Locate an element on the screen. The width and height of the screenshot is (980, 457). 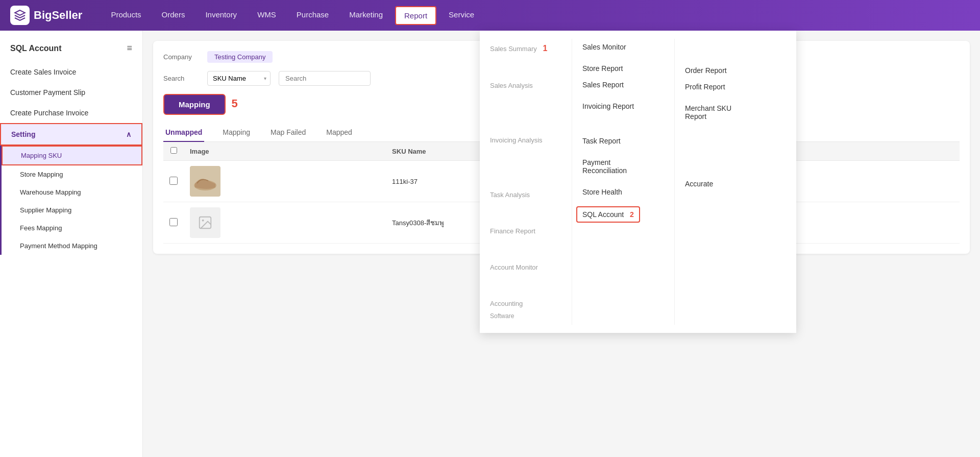
annotation-1: 1 is located at coordinates (545, 48).